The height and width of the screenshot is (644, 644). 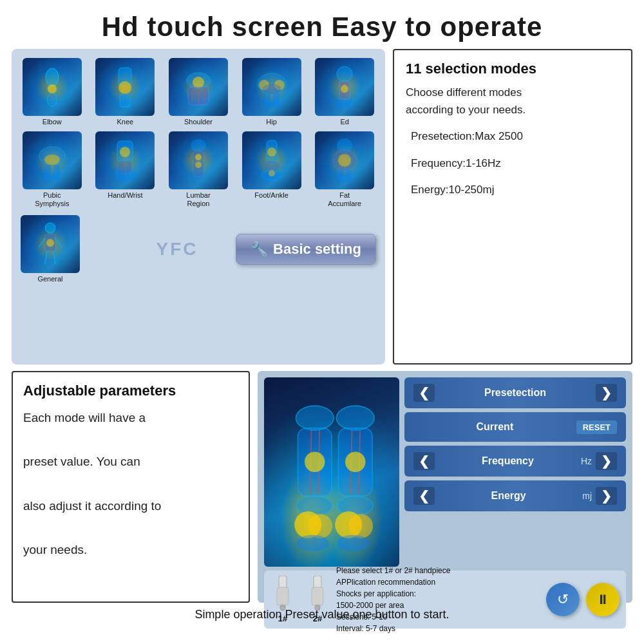 What do you see at coordinates (515, 393) in the screenshot?
I see `presetection-label: Presetection` at bounding box center [515, 393].